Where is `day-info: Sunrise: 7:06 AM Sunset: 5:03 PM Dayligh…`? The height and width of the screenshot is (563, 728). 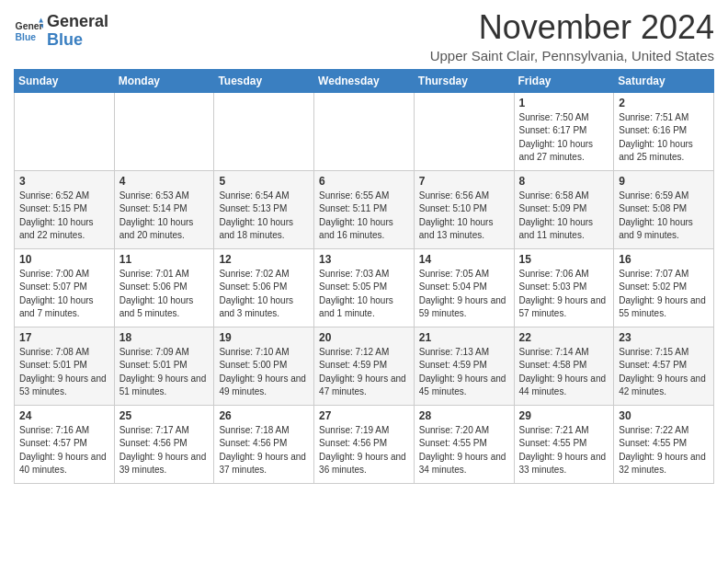
day-info: Sunrise: 7:06 AM Sunset: 5:03 PM Dayligh… is located at coordinates (564, 294).